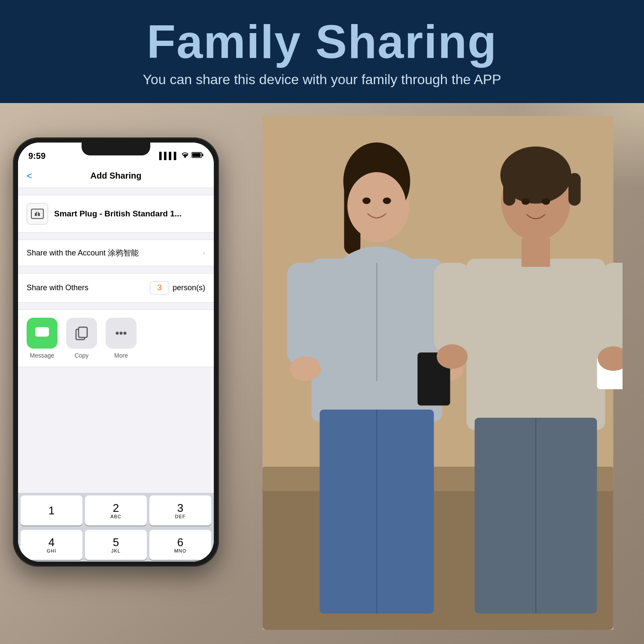 This screenshot has width=644, height=644. What do you see at coordinates (121, 338) in the screenshot?
I see `more-share-button: More` at bounding box center [121, 338].